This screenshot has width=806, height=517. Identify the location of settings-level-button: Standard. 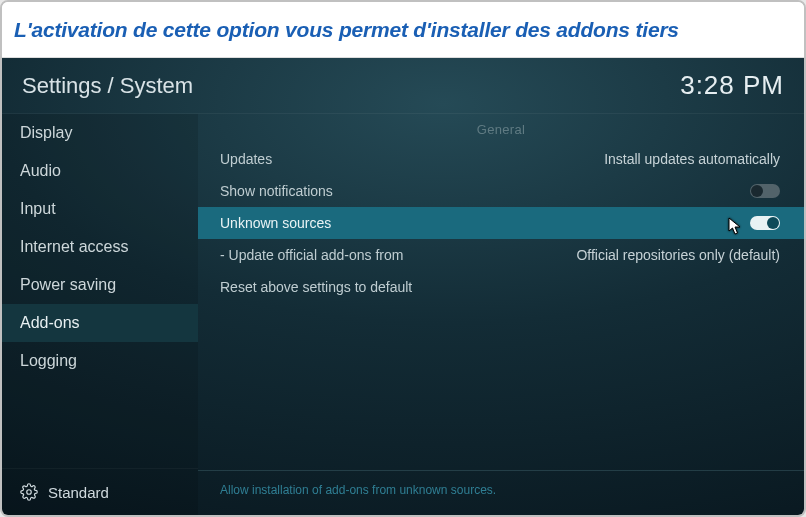
(100, 492).